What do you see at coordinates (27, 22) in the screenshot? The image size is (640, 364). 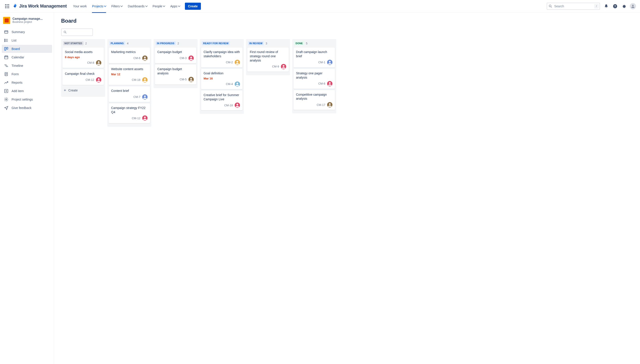 I see `project-header: Campaign manage... Business project` at bounding box center [27, 22].